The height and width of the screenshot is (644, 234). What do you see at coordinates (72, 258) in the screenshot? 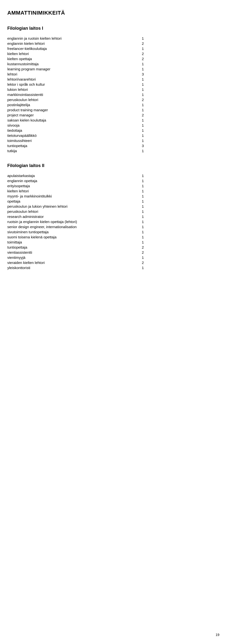
I see `entry-label: vientimyyjä` at bounding box center [72, 258].